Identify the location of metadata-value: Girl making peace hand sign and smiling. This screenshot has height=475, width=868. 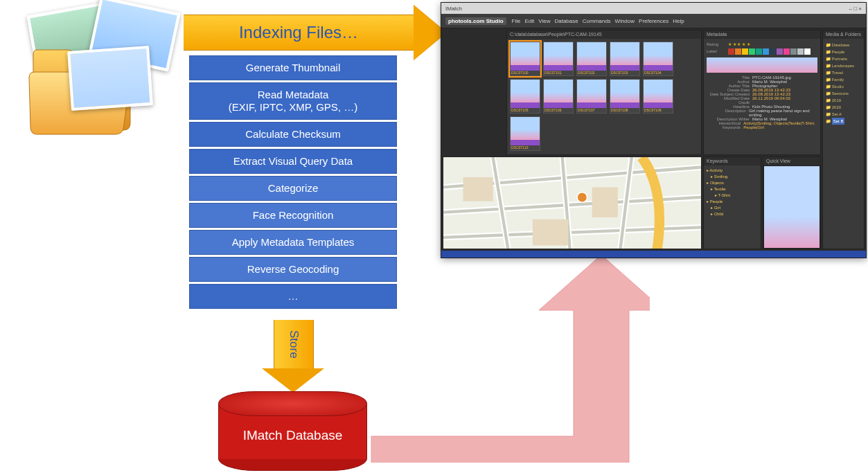
(783, 113).